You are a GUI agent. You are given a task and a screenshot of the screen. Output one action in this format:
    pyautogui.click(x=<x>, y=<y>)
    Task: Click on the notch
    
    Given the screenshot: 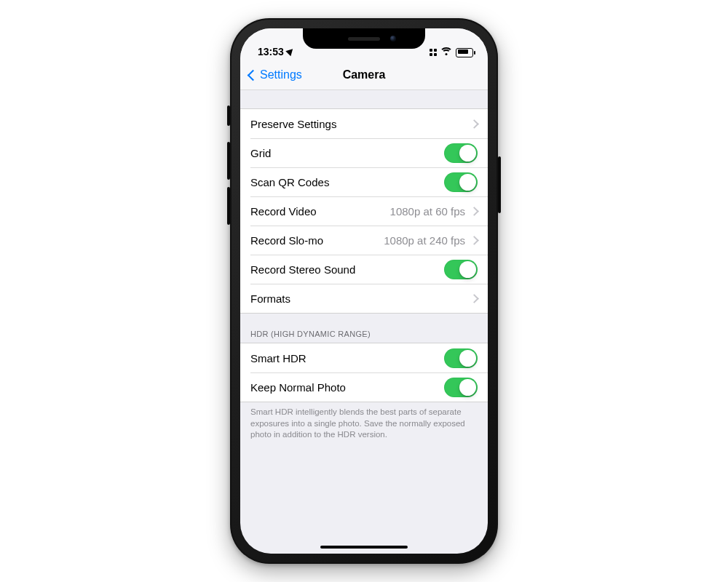 What is the action you would take?
    pyautogui.click(x=364, y=39)
    